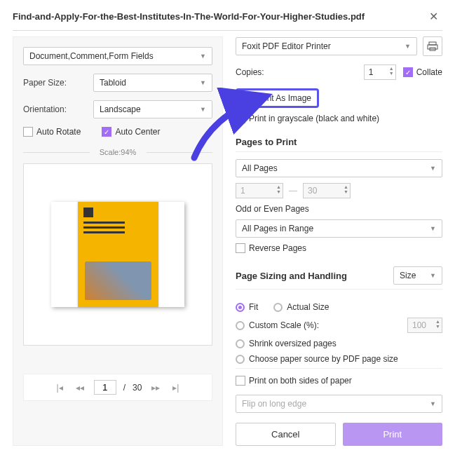 Image resolution: width=455 pixels, height=476 pixels. What do you see at coordinates (91, 56) in the screenshot?
I see `fields-dropdown-value: Document,Comment,Form Fields` at bounding box center [91, 56].